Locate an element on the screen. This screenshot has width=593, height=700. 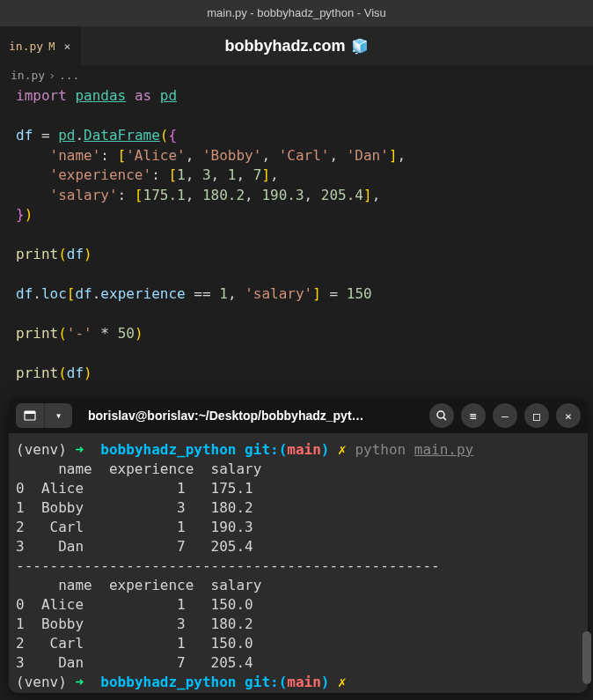
term-line: 0 Alice 1 175.1 is located at coordinates (298, 489).